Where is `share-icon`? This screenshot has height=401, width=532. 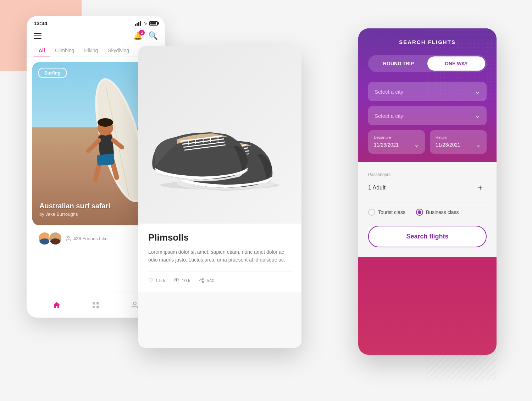
share-icon is located at coordinates (202, 280).